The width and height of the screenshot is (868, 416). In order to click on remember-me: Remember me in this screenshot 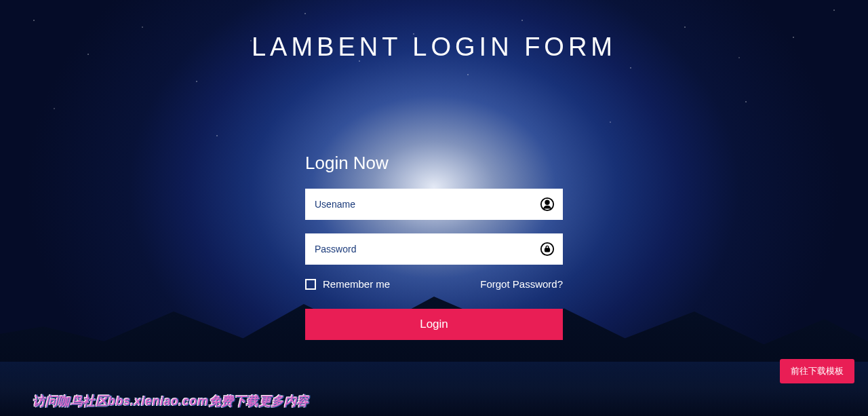, I will do `click(347, 284)`.